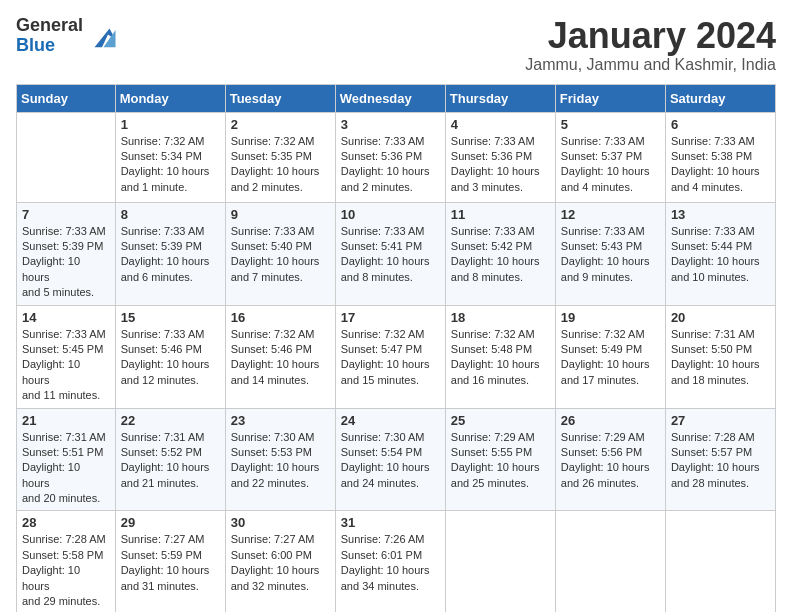 The width and height of the screenshot is (792, 612). What do you see at coordinates (720, 356) in the screenshot?
I see `calendar-cell: 20Sunrise: 7:31 AM Sunset: 5:50 PM Dayli…` at bounding box center [720, 356].